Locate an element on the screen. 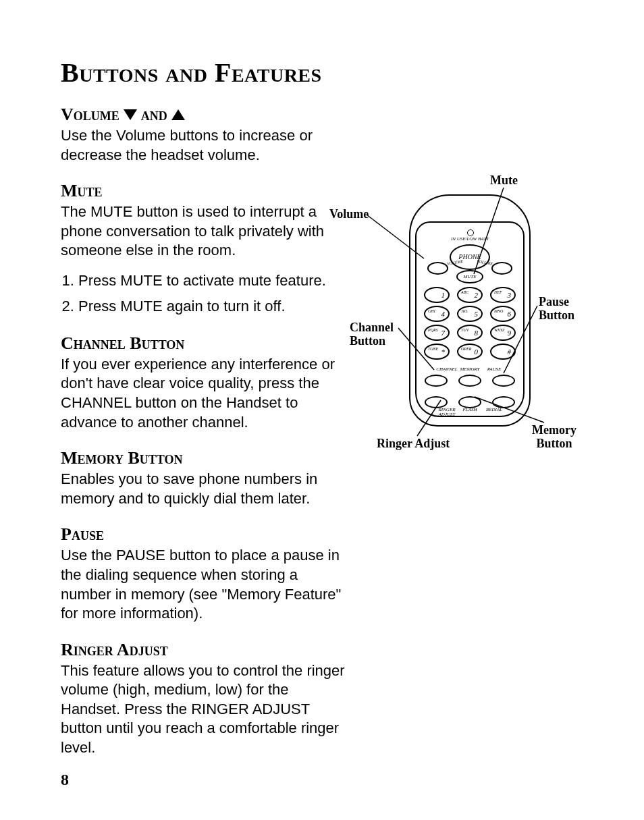 Image resolution: width=644 pixels, height=820 pixels. key-4-sub: GHI is located at coordinates (432, 311).